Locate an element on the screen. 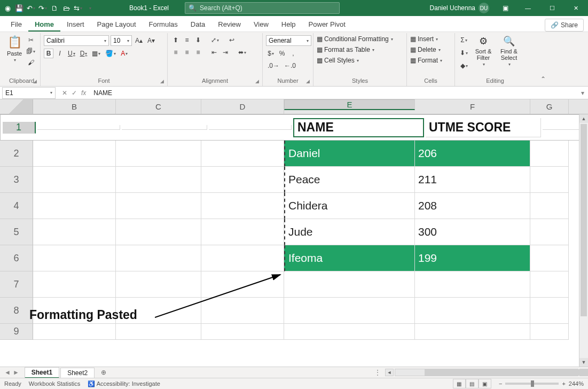 Image resolution: width=588 pixels, height=389 pixels. italic-button: I is located at coordinates (60, 53).